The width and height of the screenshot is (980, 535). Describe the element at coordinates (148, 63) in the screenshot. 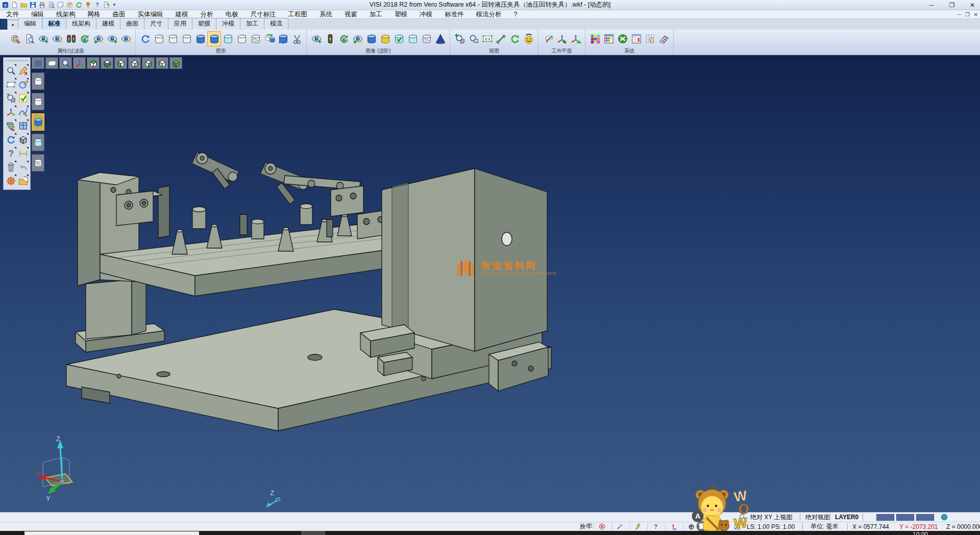

I see `view-cube-right-button` at that location.